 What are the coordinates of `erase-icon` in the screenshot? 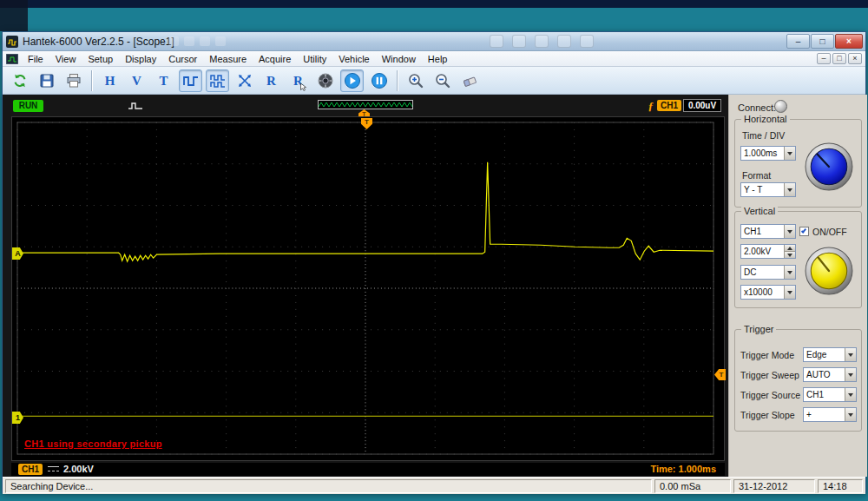 It's located at (470, 81).